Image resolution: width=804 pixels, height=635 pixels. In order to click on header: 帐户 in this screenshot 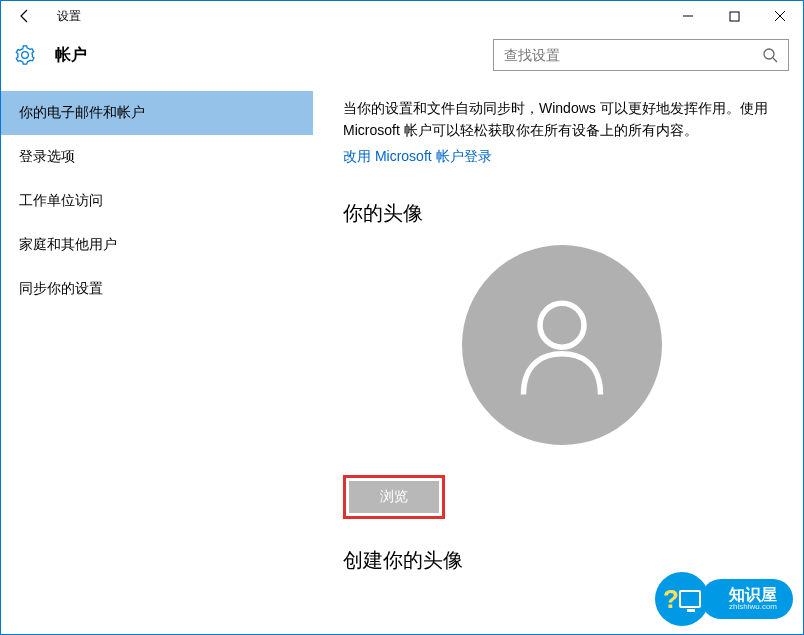, I will do `click(402, 55)`.